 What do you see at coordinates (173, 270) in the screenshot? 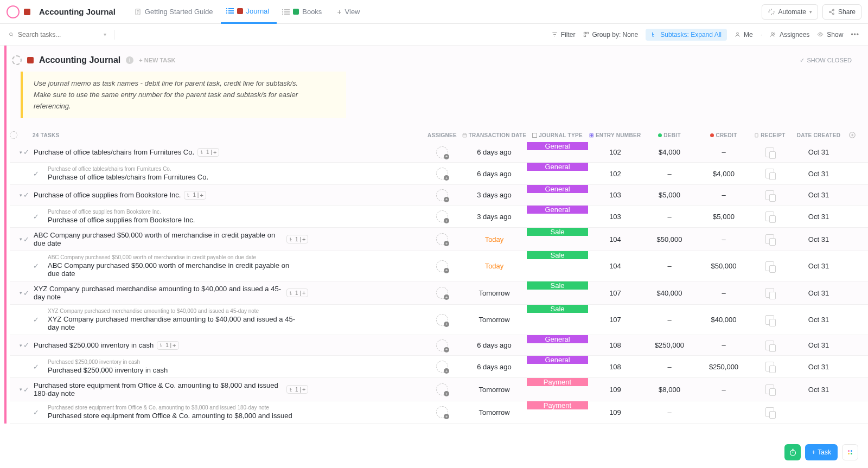
I see `task-name: ABC Company purchased $50,000 worth of m…` at bounding box center [173, 270].